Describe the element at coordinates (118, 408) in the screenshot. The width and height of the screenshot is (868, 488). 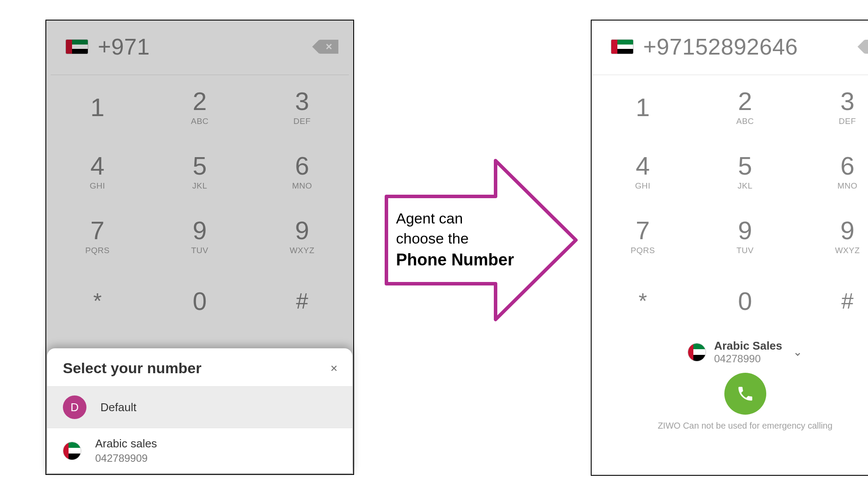
I see `option-title: Default` at that location.